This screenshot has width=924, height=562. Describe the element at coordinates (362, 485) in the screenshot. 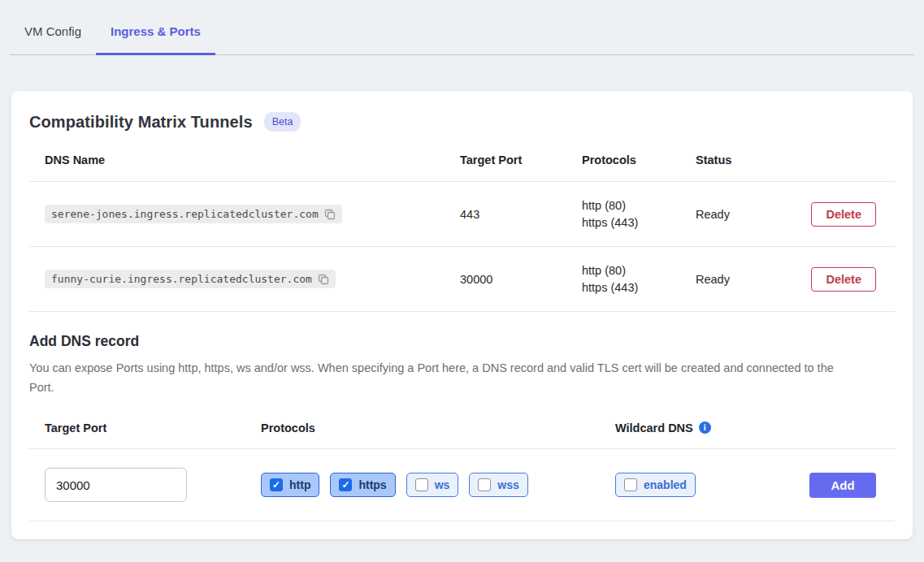

I see `https-checkbox-pill: https` at that location.